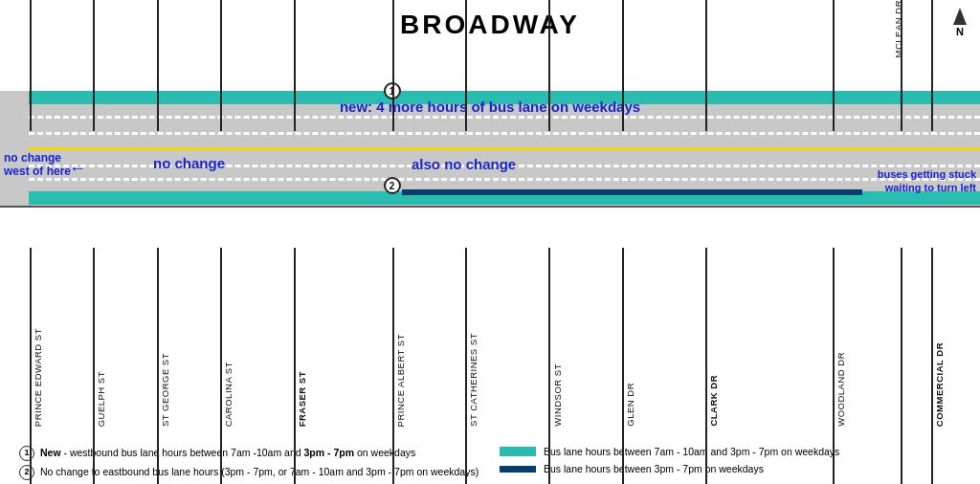 This screenshot has height=484, width=980. Describe the element at coordinates (960, 16) in the screenshot. I see `north-arrow-triangle` at that location.